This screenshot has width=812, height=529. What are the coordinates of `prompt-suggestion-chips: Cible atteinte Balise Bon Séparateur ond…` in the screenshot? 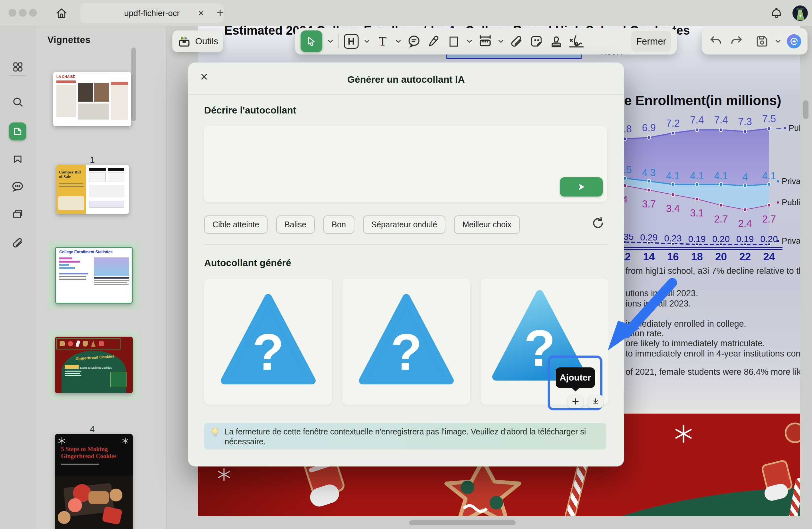 It's located at (362, 225).